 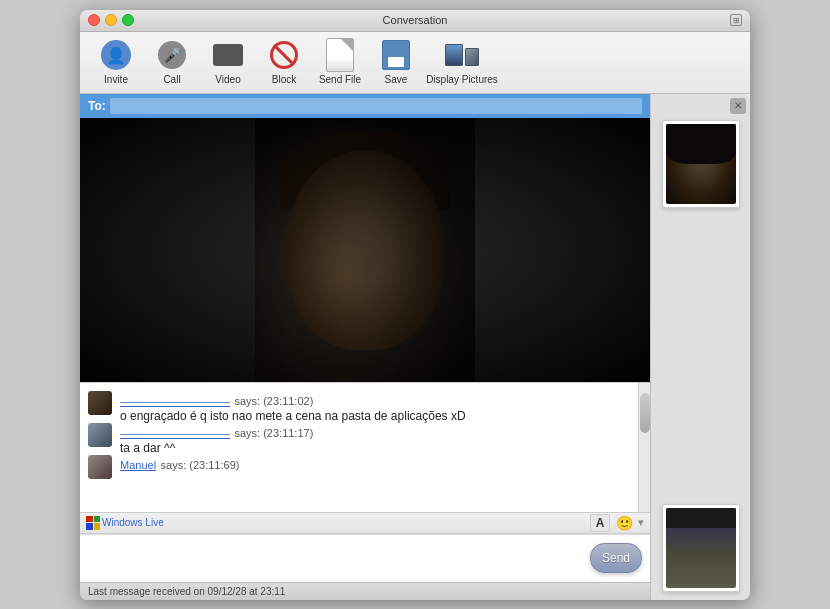 I want to click on invite-icon: 👤, so click(x=116, y=55).